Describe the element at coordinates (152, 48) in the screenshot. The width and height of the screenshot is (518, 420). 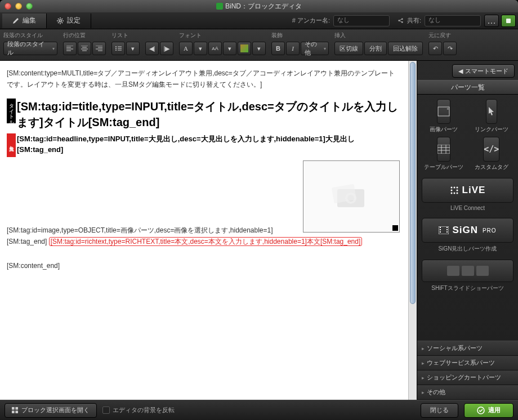
I see `outdent-button: ◀|` at that location.